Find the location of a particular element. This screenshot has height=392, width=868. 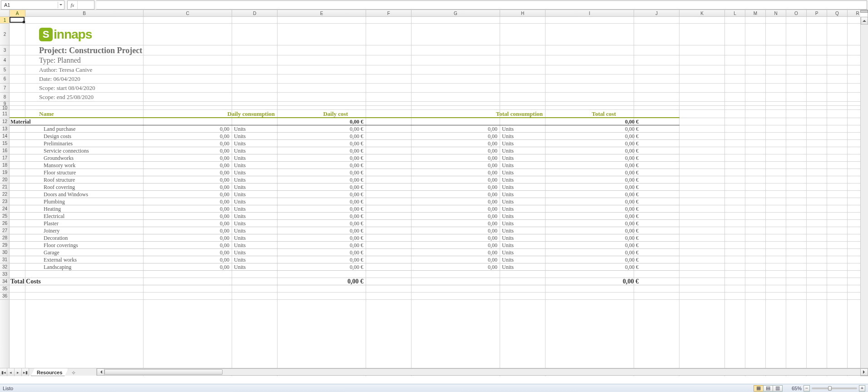

name-box: A1 is located at coordinates (33, 5).